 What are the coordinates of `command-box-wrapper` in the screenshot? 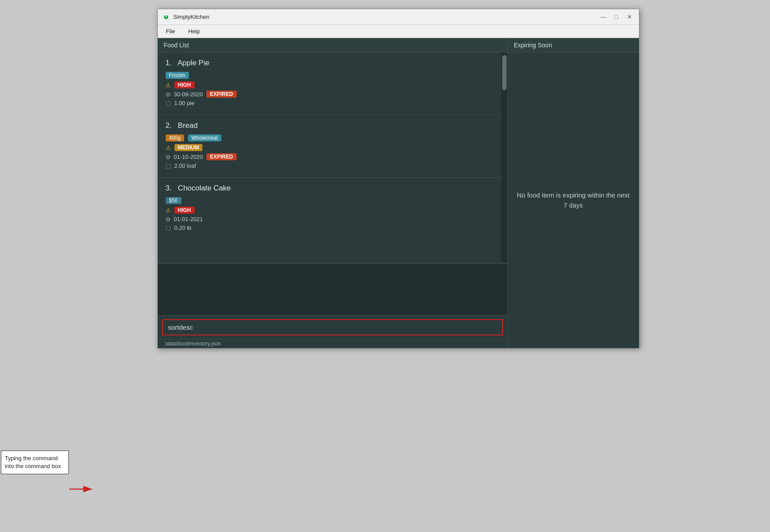 It's located at (333, 327).